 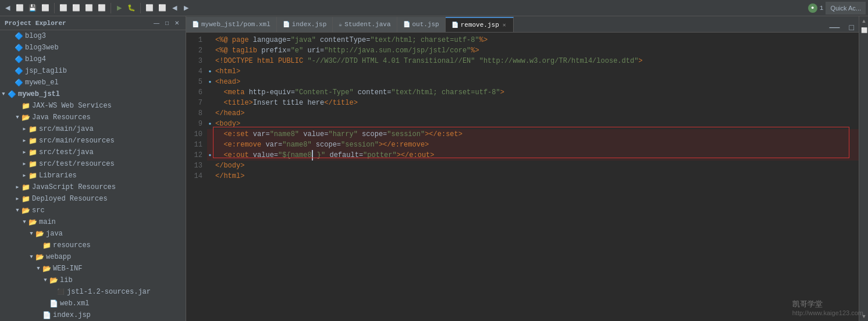 I want to click on toolbar-btn-12: ▶, so click(x=186, y=8).